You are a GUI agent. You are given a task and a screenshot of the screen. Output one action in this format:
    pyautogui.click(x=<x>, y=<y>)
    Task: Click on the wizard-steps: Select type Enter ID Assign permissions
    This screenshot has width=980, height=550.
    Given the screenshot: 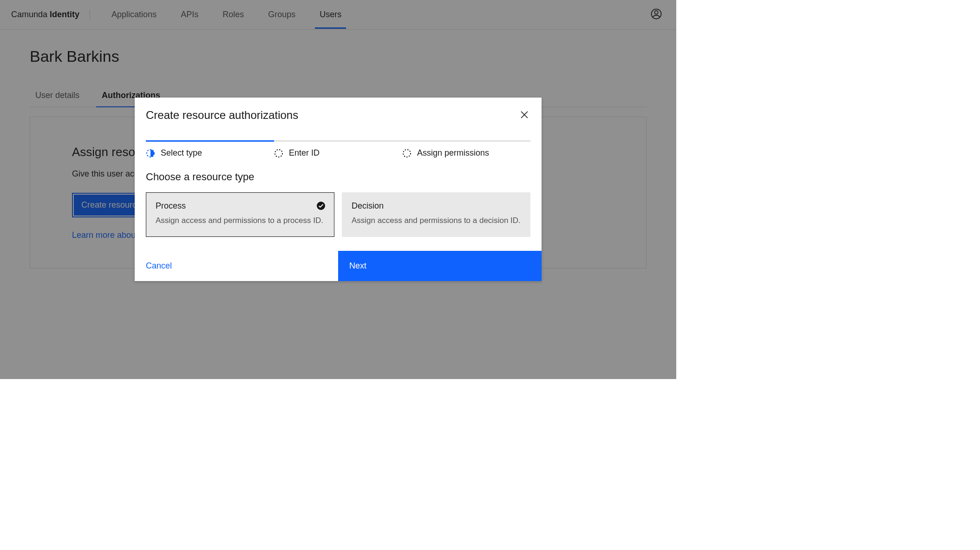 What is the action you would take?
    pyautogui.click(x=338, y=150)
    